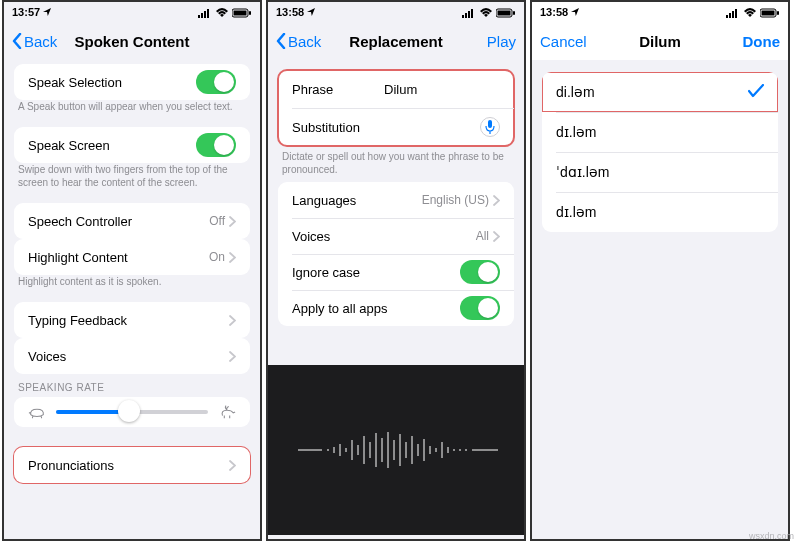 Image resolution: width=800 pixels, height=545 pixels. What do you see at coordinates (132, 12) in the screenshot?
I see `status-bar: 13:57` at bounding box center [132, 12].